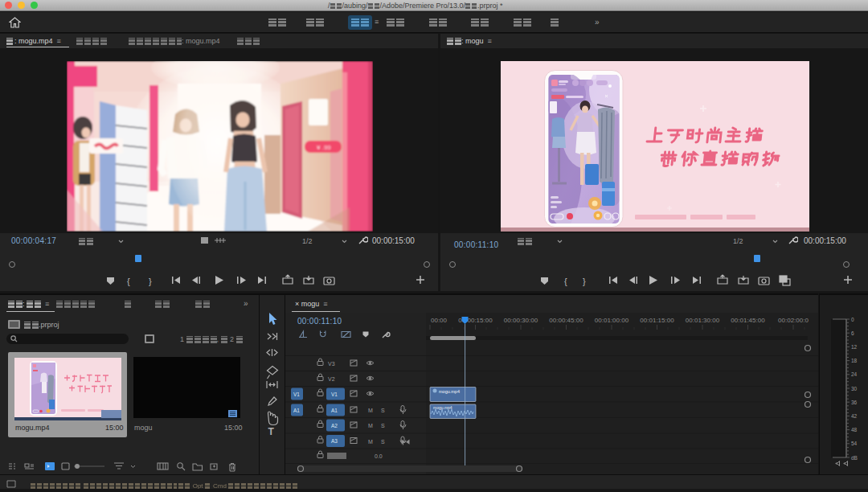 This screenshot has height=492, width=868. What do you see at coordinates (854, 375) in the screenshot?
I see `svg-text: 24` at bounding box center [854, 375].